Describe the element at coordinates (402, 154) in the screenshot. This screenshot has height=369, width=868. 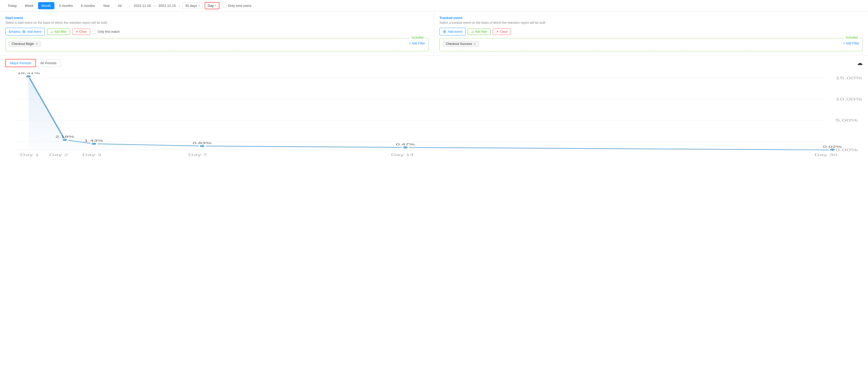
I see `svg-text: Day 14` at that location.